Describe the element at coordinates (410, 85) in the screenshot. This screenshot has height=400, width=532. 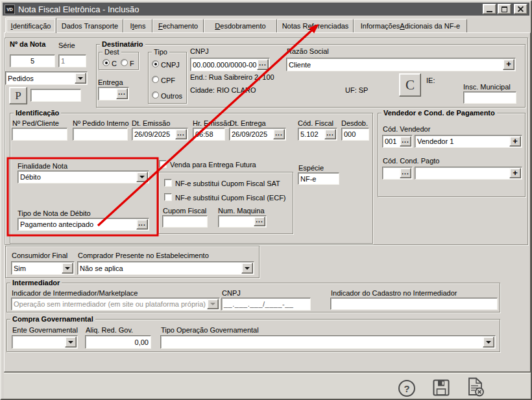
I see `c-button: C` at that location.